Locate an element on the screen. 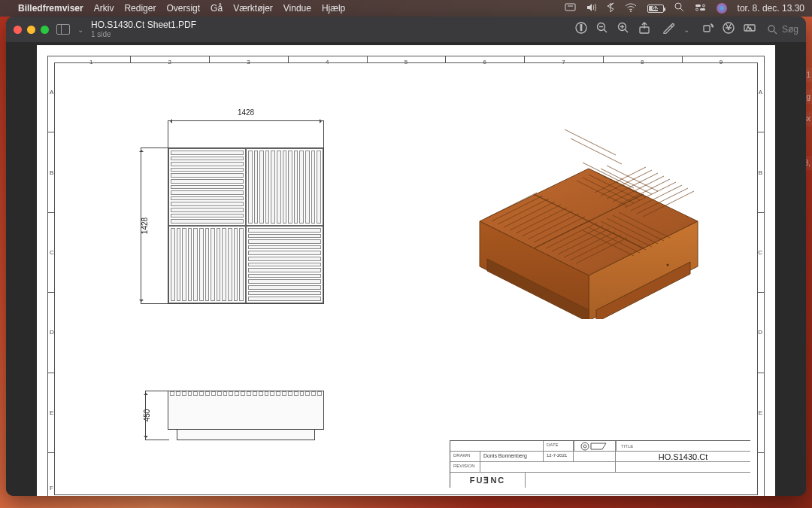  minimize-button is located at coordinates (32, 30).